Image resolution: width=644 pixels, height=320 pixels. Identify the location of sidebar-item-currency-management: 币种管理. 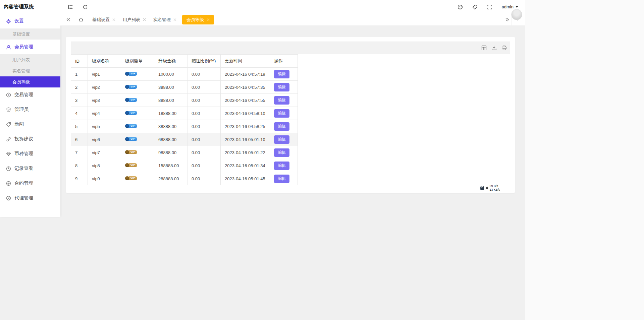
(30, 154).